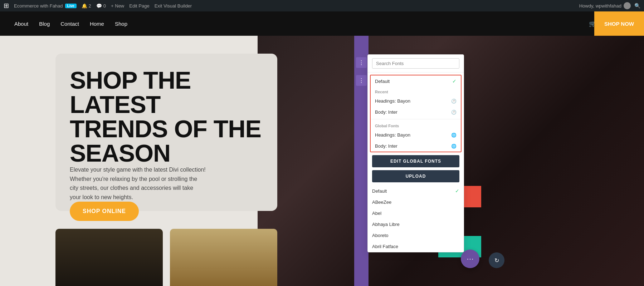  I want to click on font-default-label: Default, so click(414, 82).